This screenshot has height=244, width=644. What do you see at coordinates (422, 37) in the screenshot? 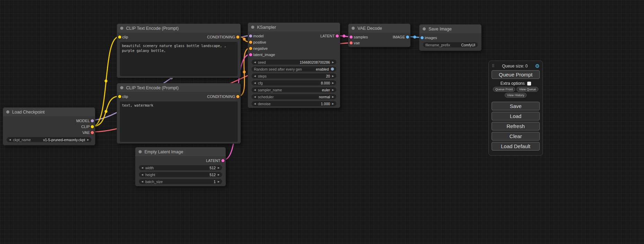
I see `images-input-slot` at bounding box center [422, 37].